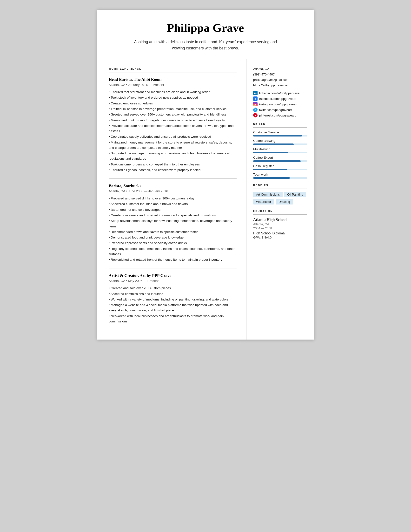 The height and width of the screenshot is (532, 411). What do you see at coordinates (173, 156) in the screenshot?
I see `bullet: • Supported the manager in running a pro…` at bounding box center [173, 156].